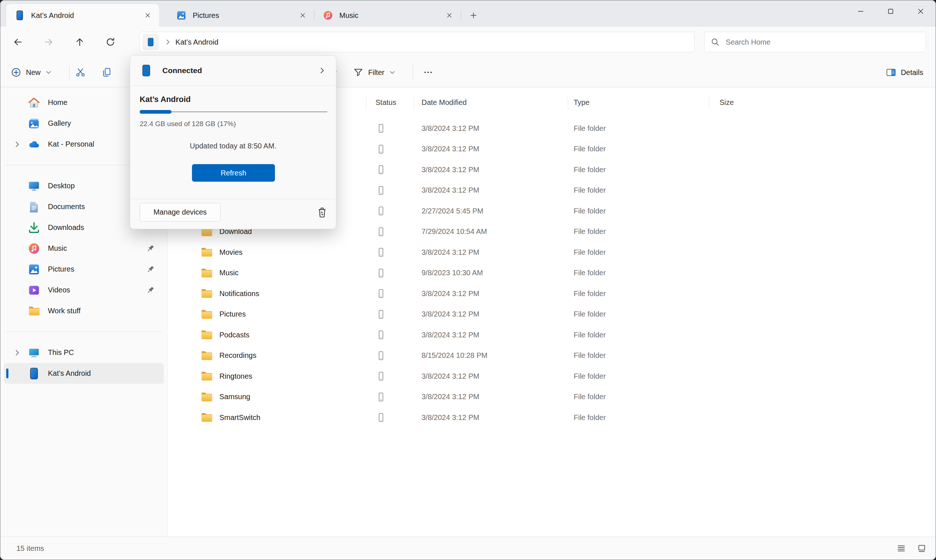  I want to click on search-input, so click(823, 42).